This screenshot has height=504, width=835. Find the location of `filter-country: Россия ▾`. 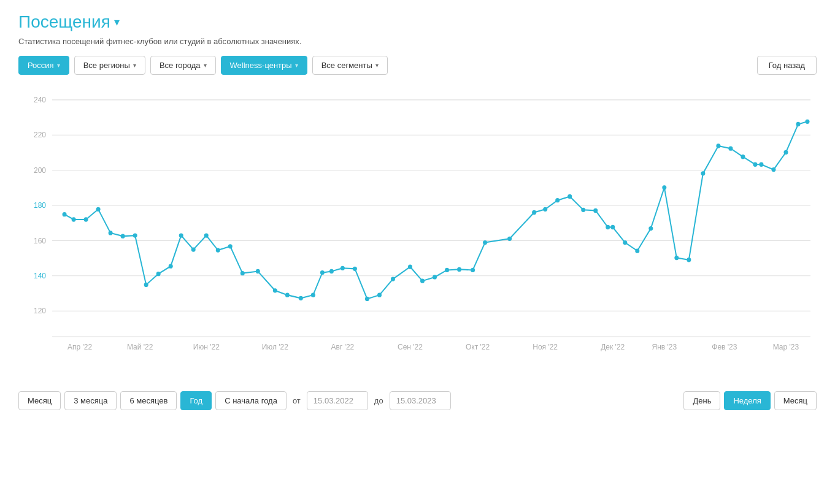

filter-country: Россия ▾ is located at coordinates (44, 65).